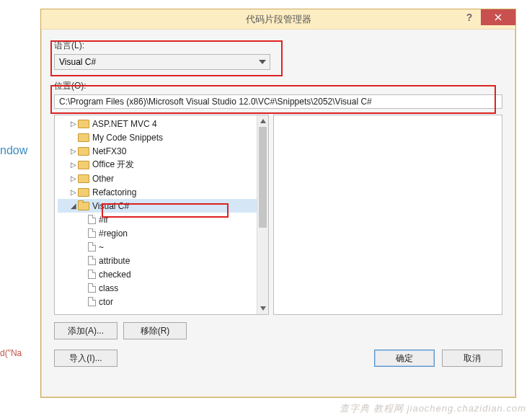 The width and height of the screenshot is (532, 418). What do you see at coordinates (469, 17) in the screenshot?
I see `help-button: ?` at bounding box center [469, 17].